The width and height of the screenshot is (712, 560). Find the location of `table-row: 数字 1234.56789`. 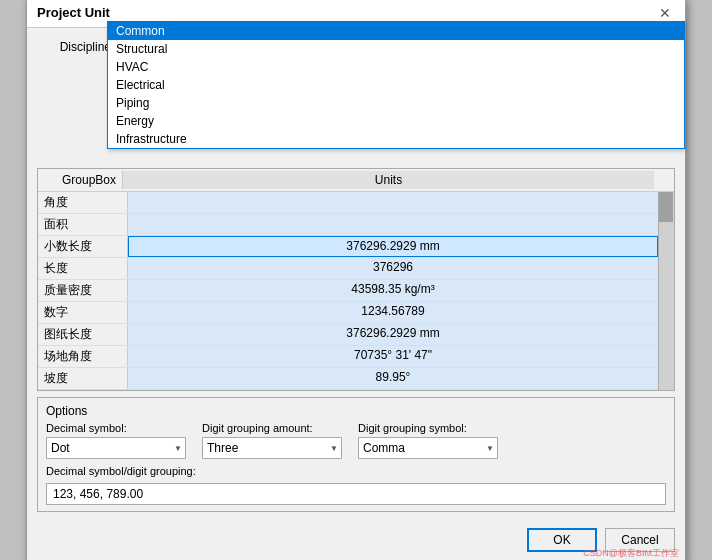

table-row: 数字 1234.56789 is located at coordinates (348, 313).